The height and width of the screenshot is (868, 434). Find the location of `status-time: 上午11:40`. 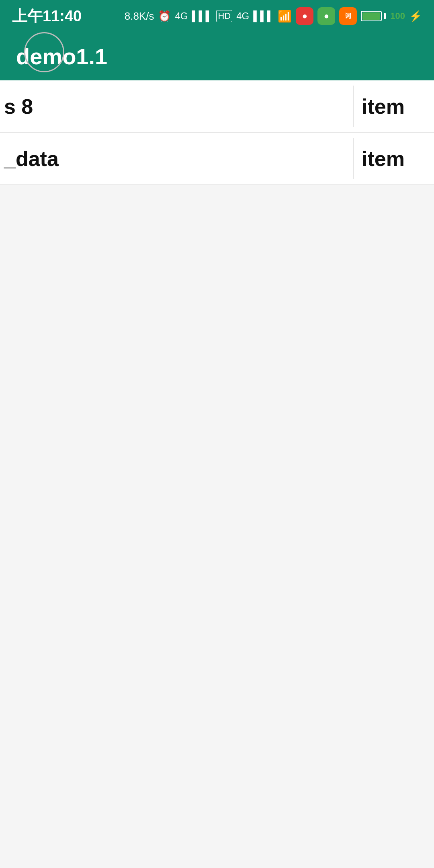

status-time: 上午11:40 is located at coordinates (47, 16).